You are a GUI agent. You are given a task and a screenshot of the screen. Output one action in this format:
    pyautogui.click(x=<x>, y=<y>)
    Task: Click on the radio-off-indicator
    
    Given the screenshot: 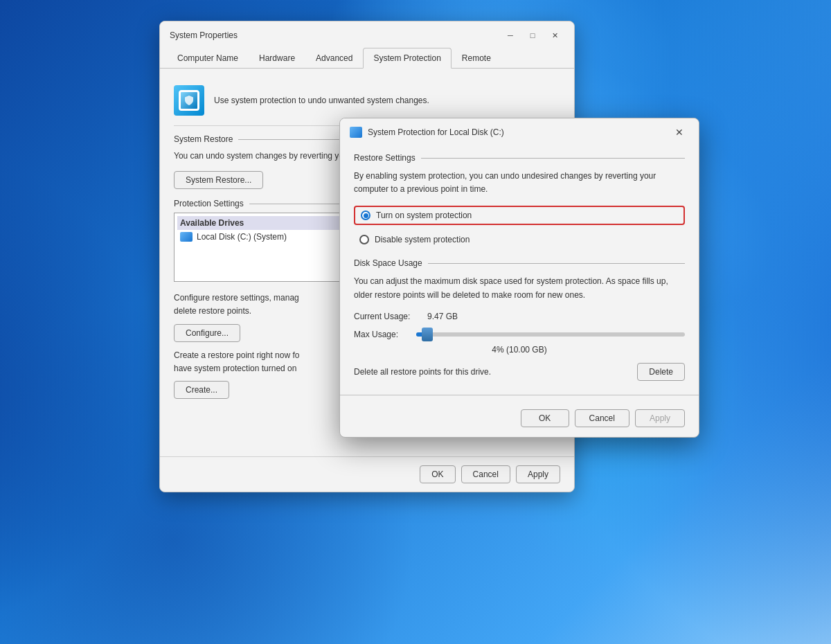 What is the action you would take?
    pyautogui.click(x=364, y=240)
    